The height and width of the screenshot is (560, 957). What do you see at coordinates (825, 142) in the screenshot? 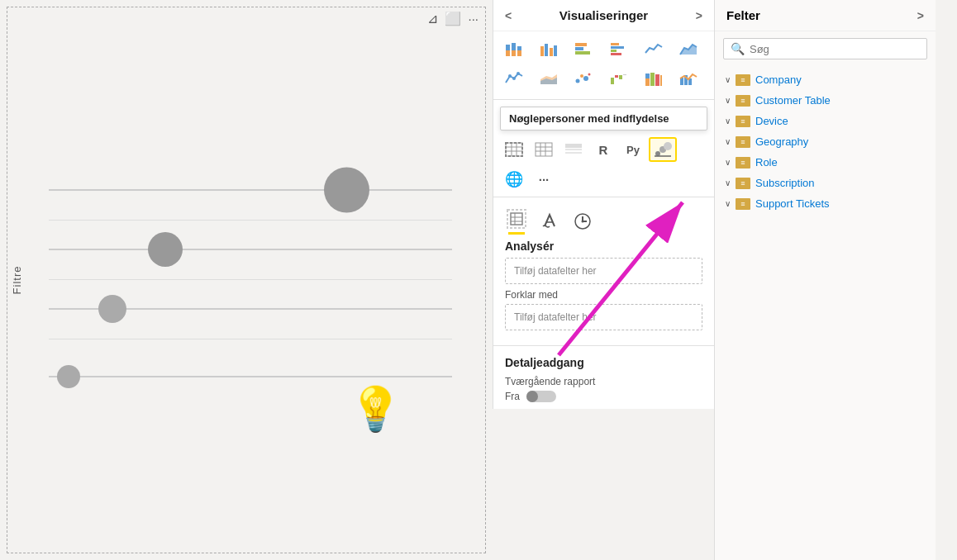
I see `field-item-geography: ∨ ≡ Geography` at bounding box center [825, 142].